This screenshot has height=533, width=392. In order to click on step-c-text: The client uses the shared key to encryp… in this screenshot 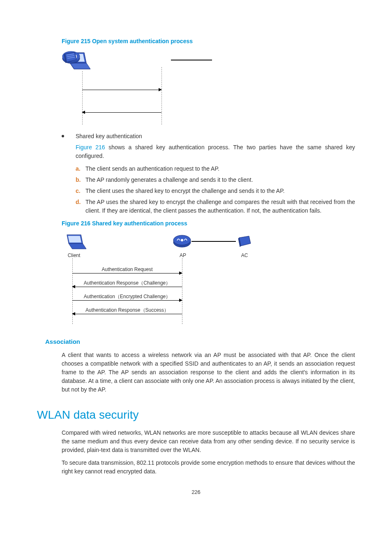, I will do `click(220, 191)`.